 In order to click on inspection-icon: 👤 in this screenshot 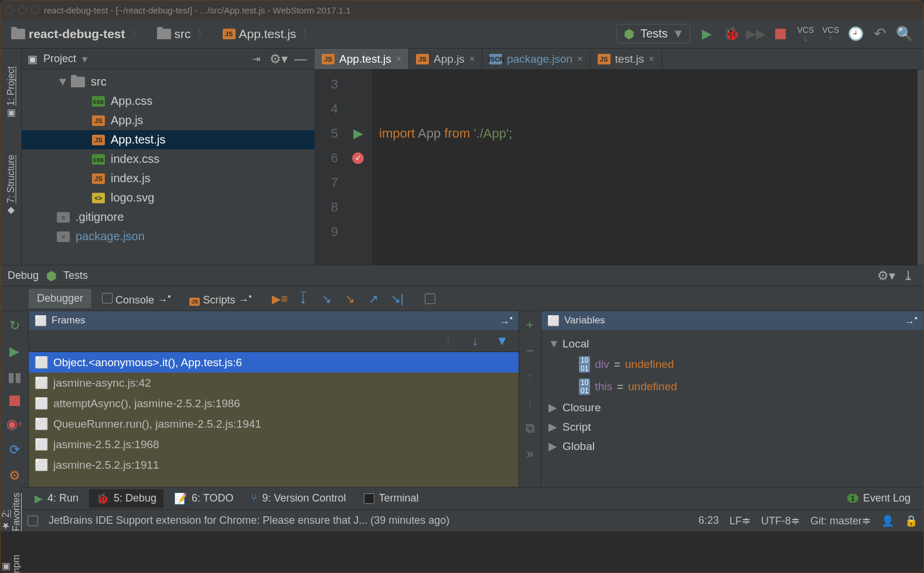, I will do `click(888, 521)`.